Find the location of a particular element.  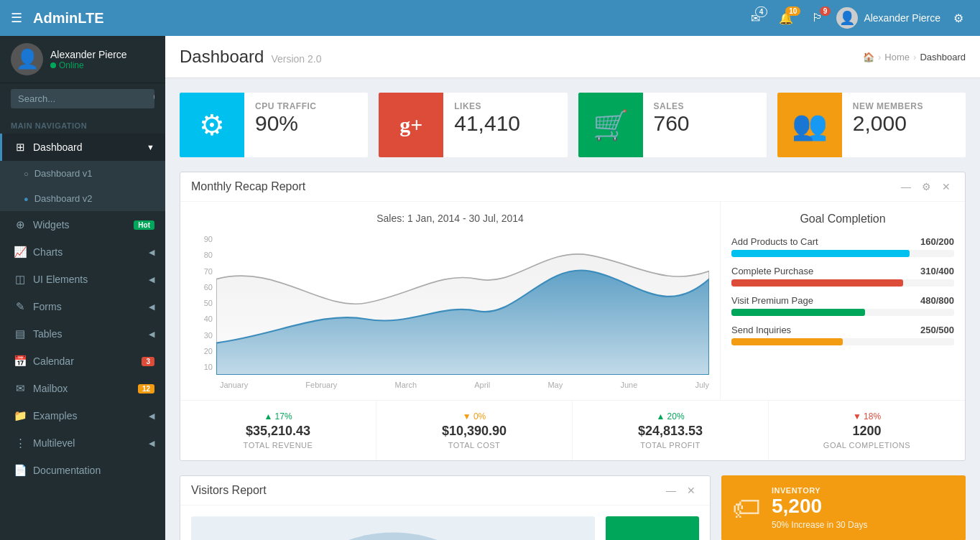

dashboard-icon: ⊞ is located at coordinates (20, 147).